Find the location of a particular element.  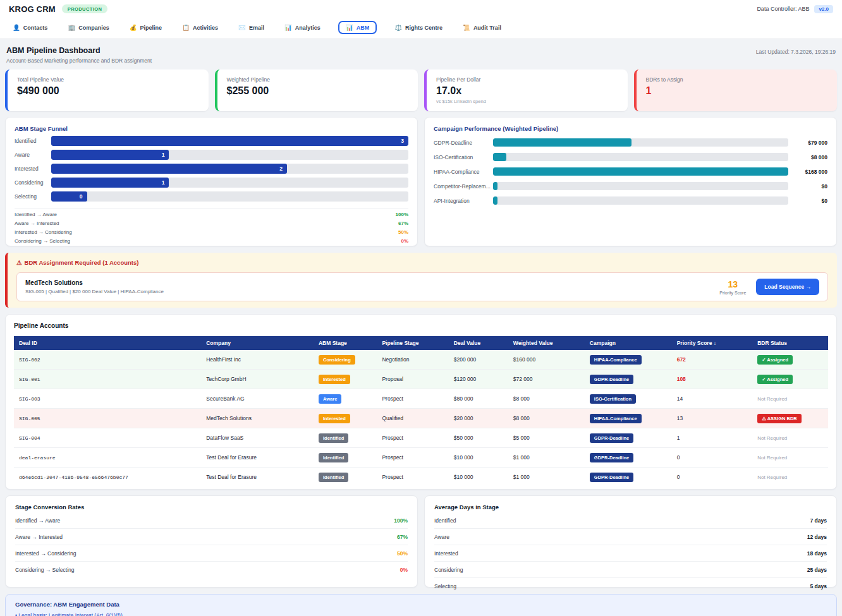

days-row: Considering25 days is located at coordinates (631, 570).